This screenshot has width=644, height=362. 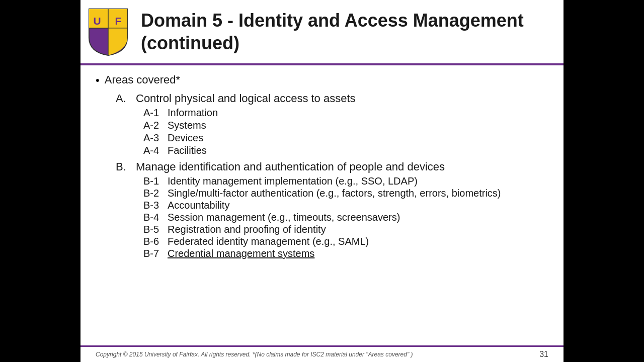 I want to click on item-text: Accountability, so click(x=198, y=205).